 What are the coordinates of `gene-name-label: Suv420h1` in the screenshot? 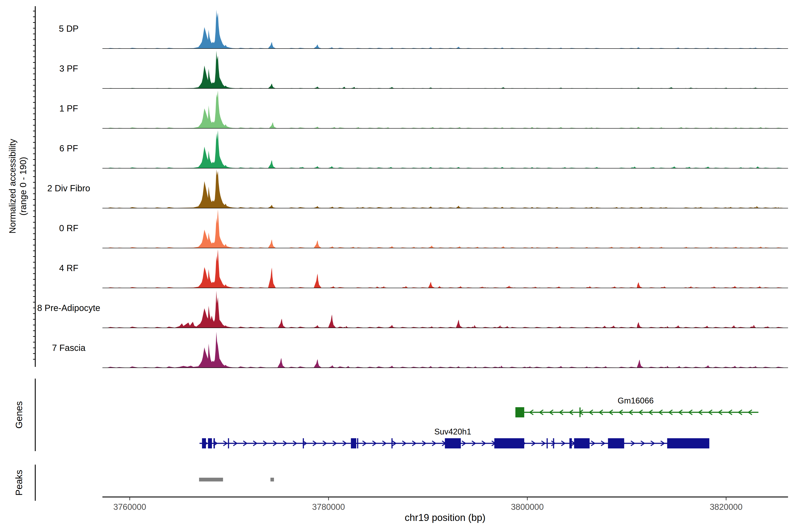 It's located at (453, 432).